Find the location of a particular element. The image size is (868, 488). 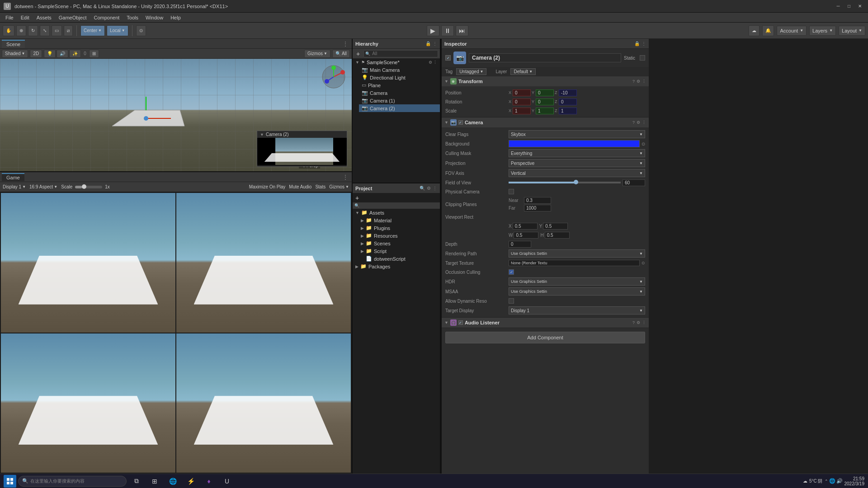

scale-tool-button: ⤡ is located at coordinates (45, 31).